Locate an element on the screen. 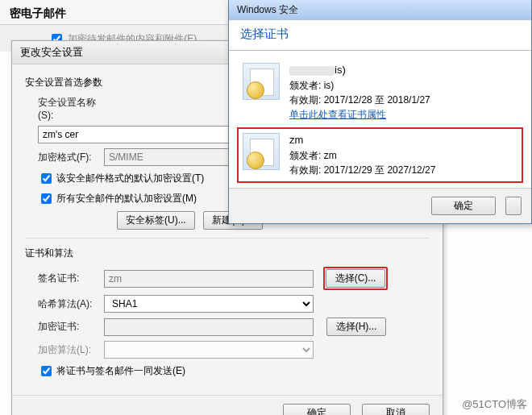 This screenshot has width=532, height=415. security-name-label: 安全设置名称(S): is located at coordinates (64, 108).